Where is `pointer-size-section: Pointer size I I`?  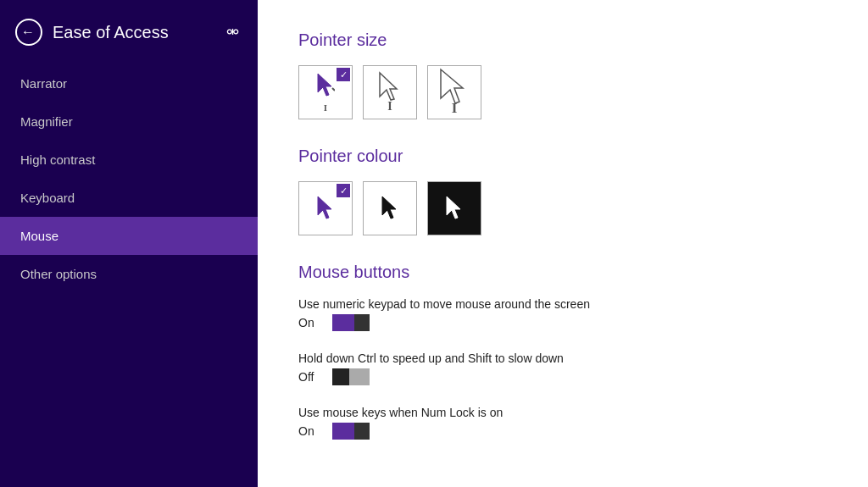 pointer-size-section: Pointer size I I is located at coordinates (563, 75).